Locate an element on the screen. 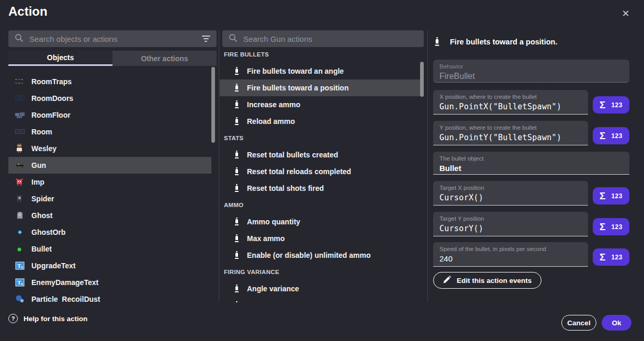 Image resolution: width=644 pixels, height=341 pixels. help-label: Help for this action is located at coordinates (55, 319).